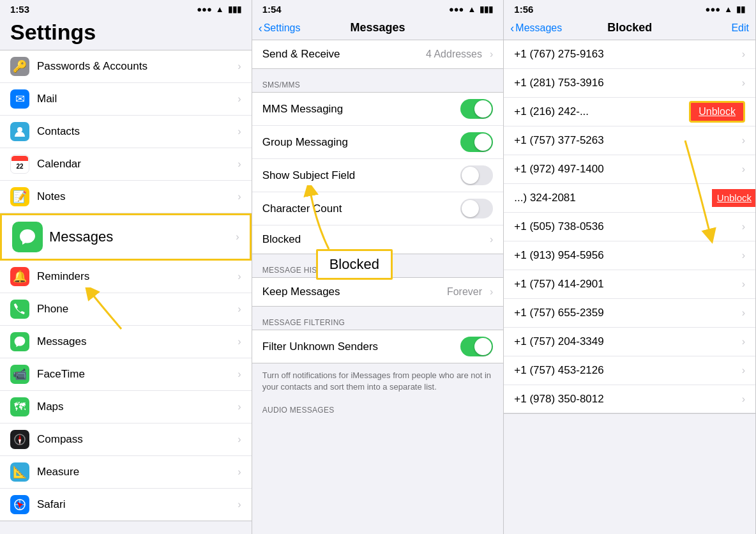 The height and width of the screenshot is (534, 756). Describe the element at coordinates (135, 342) in the screenshot. I see `messages-list-label: Messages` at that location.